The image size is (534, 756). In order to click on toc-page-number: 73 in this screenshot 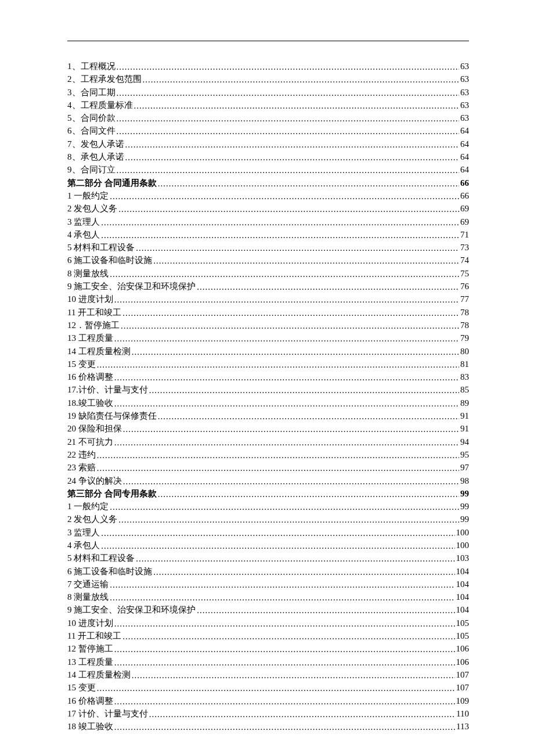, I will do `click(464, 247)`.